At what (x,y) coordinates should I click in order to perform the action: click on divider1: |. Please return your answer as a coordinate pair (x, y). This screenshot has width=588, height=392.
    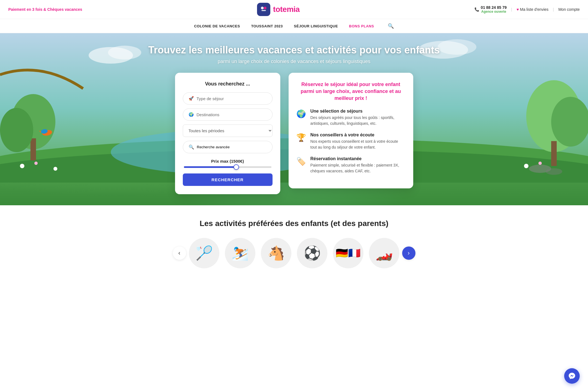
    Looking at the image, I should click on (512, 9).